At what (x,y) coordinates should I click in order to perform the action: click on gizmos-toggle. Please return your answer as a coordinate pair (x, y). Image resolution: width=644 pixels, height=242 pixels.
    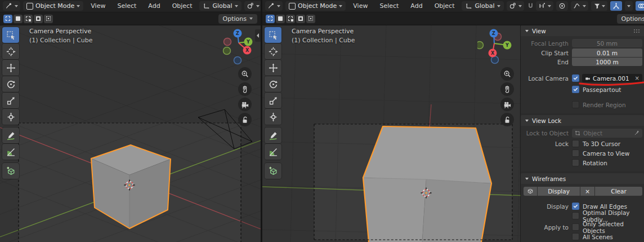
    Looking at the image, I should click on (616, 6).